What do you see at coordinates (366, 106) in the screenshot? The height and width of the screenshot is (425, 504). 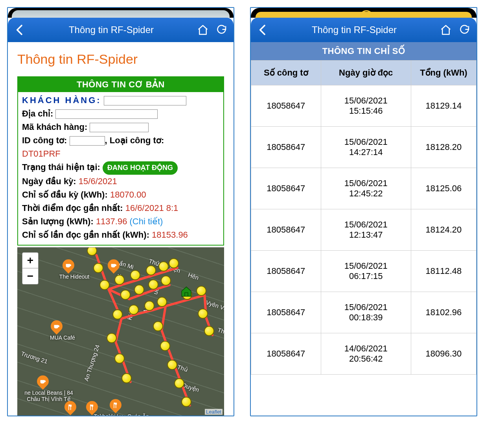 I see `cell-datetime: 15/06/202115:15:46` at bounding box center [366, 106].